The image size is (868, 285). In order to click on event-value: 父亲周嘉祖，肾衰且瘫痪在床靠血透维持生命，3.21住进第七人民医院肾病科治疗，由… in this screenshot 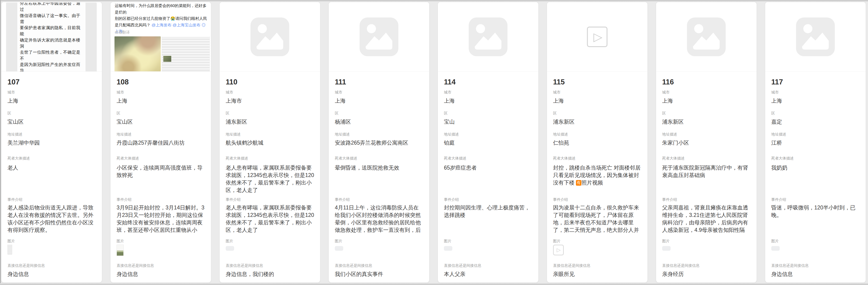, I will do `click(707, 219)`.